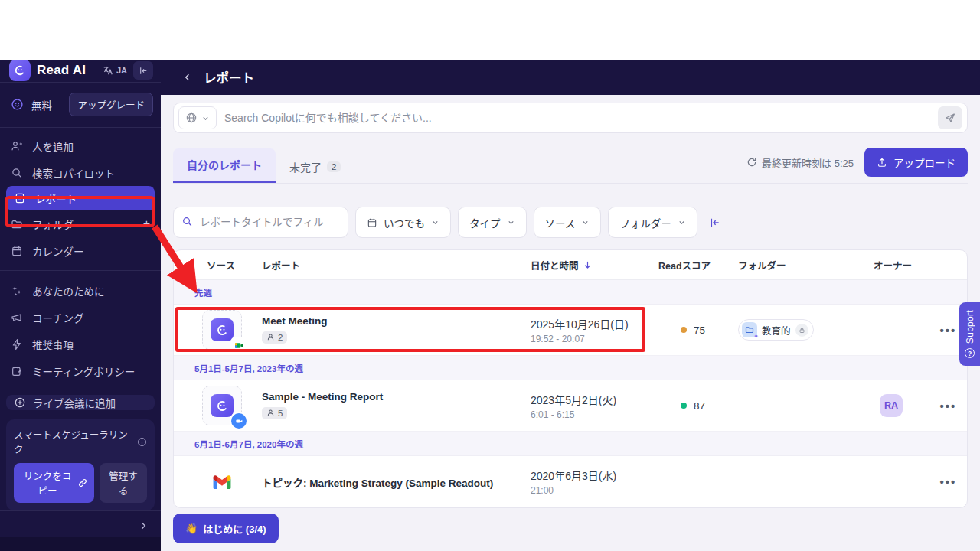 Image resolution: width=980 pixels, height=551 pixels. What do you see at coordinates (80, 442) in the screenshot?
I see `smart-scheduler-title-row: スマートスケジューラリンク` at bounding box center [80, 442].